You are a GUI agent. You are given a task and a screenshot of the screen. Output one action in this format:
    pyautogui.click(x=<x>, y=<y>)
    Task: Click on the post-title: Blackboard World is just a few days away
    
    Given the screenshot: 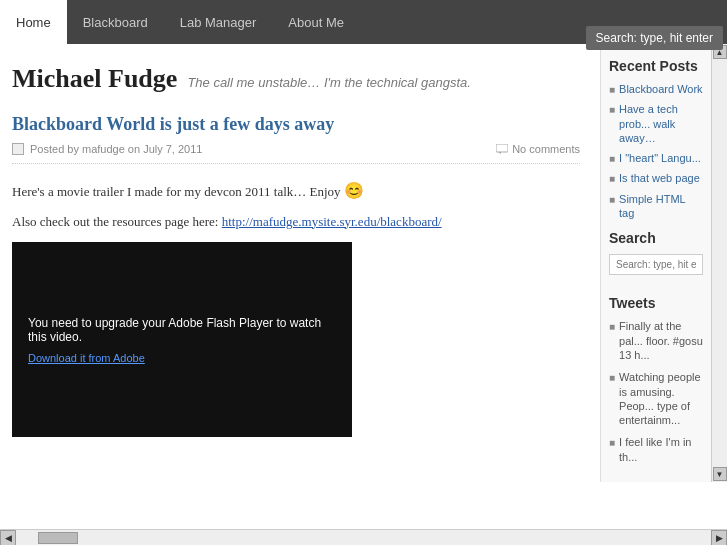 What is the action you would take?
    pyautogui.click(x=296, y=124)
    